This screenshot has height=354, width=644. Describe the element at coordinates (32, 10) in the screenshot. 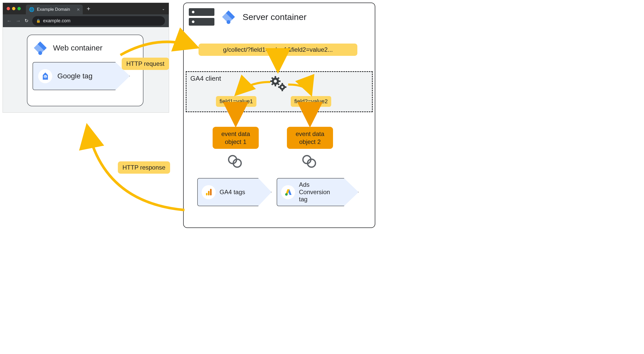

I see `globe-icon: 🌐` at that location.